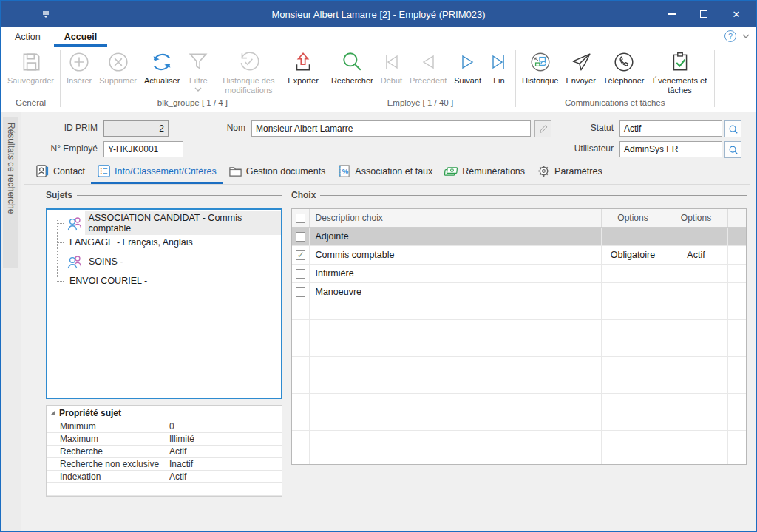 This screenshot has height=532, width=757. What do you see at coordinates (198, 69) in the screenshot?
I see `filtre-button: Filtre` at bounding box center [198, 69].